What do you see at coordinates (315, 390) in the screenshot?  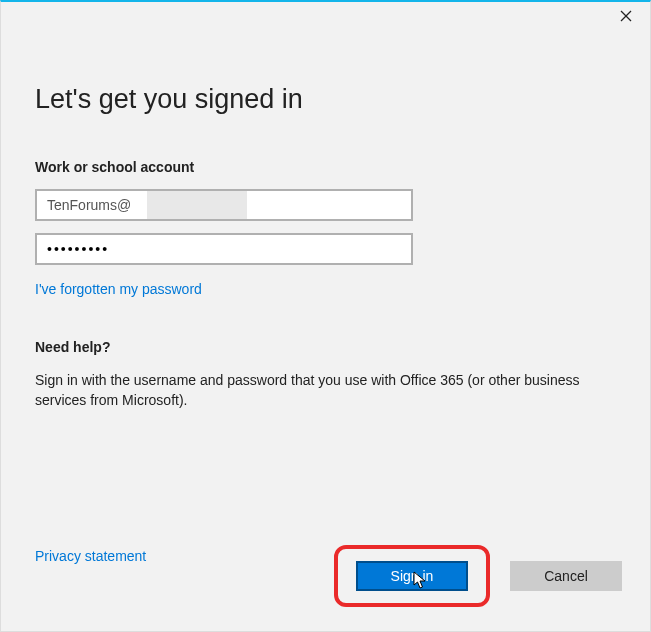 I see `help-text: Sign in with the username and password t…` at bounding box center [315, 390].